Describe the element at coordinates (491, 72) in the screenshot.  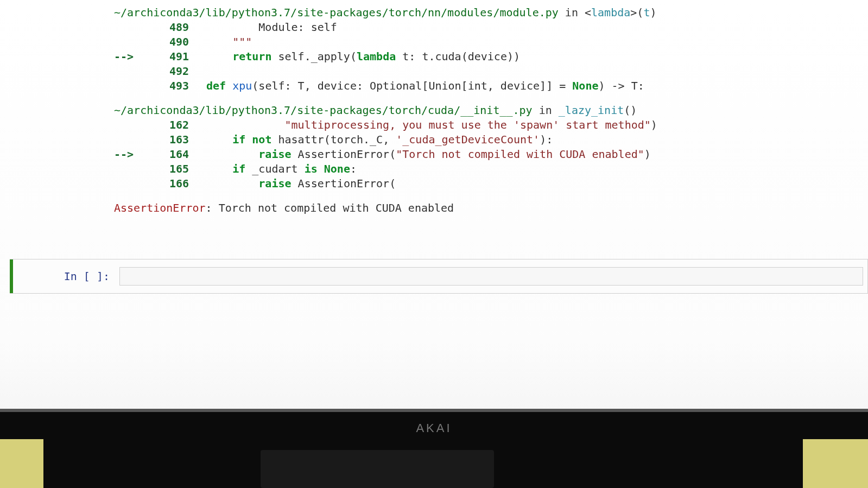
I see `traceback-line: 492` at that location.